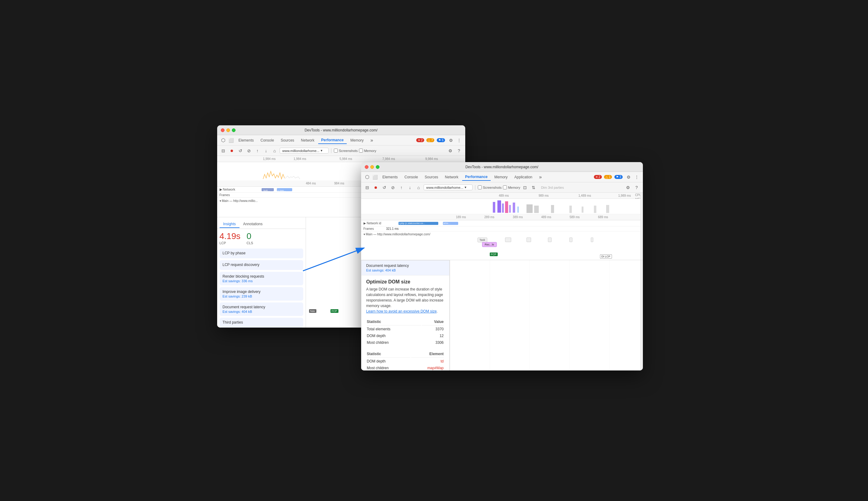 The height and width of the screenshot is (501, 868). I want to click on tab-performance: Performance, so click(332, 140).